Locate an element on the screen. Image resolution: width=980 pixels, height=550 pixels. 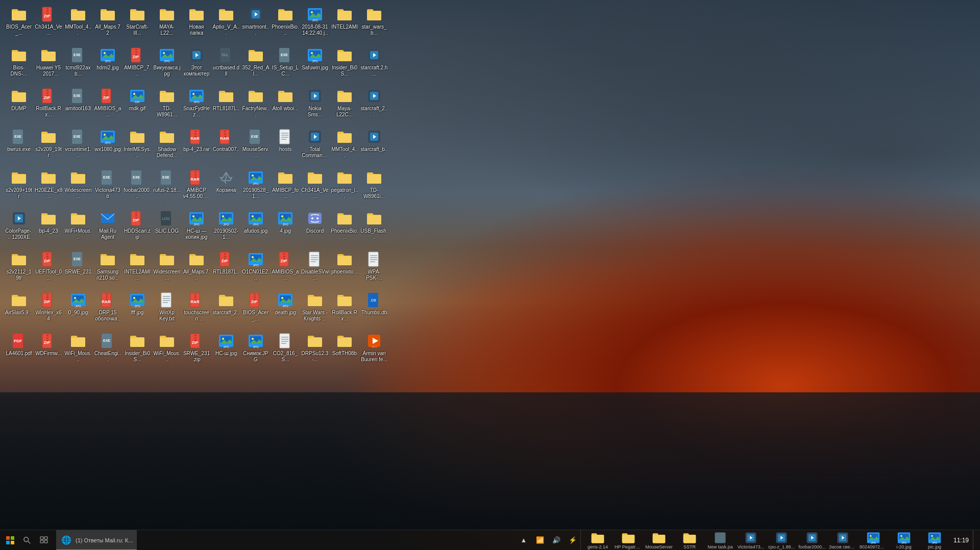
tray-item-foobar2000-t: foobar2000... is located at coordinates (812, 540).